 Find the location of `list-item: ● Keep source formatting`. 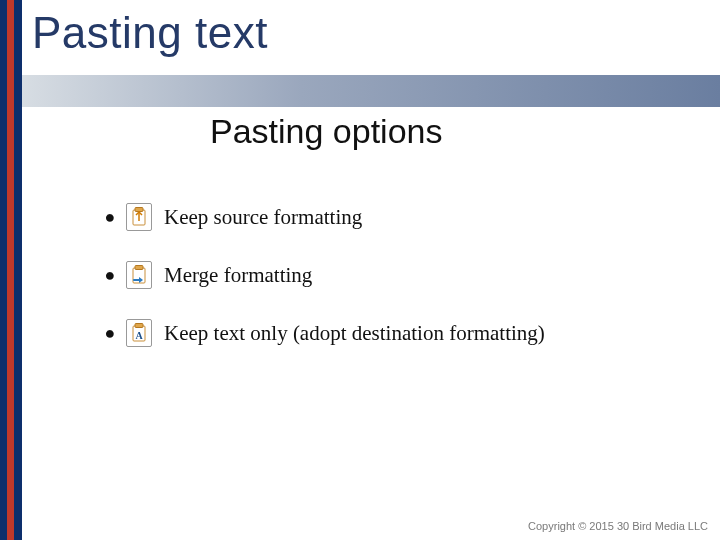

list-item: ● Keep source formatting is located at coordinates (322, 217).